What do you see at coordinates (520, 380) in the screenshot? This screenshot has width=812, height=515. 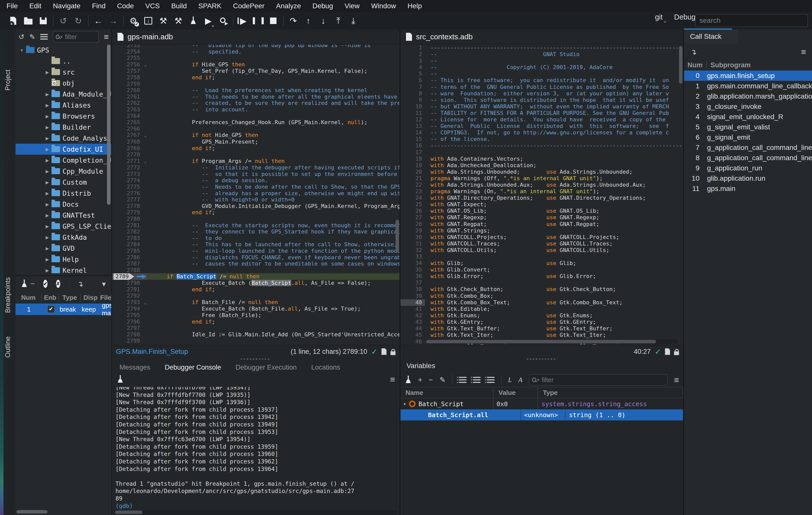 I see `arguments-icon: A` at bounding box center [520, 380].